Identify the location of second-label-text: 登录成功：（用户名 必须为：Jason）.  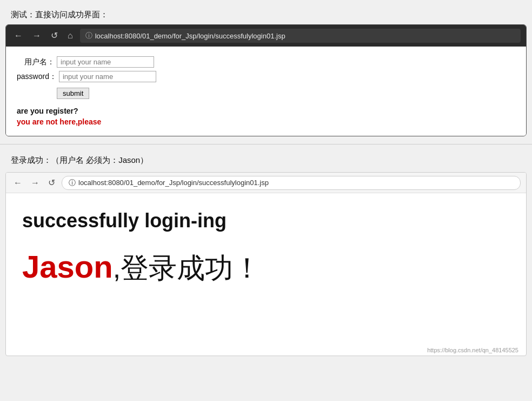
(79, 160).